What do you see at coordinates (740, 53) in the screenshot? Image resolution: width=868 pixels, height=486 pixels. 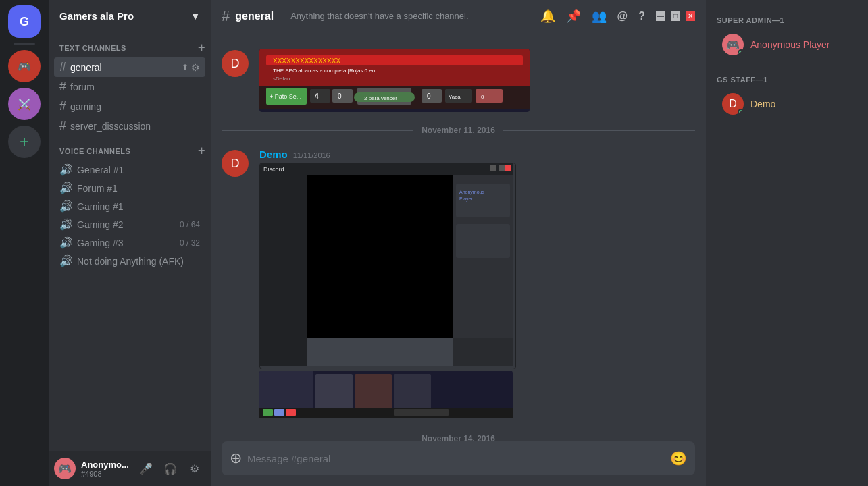 I see `member-status-anonymous-player` at bounding box center [740, 53].